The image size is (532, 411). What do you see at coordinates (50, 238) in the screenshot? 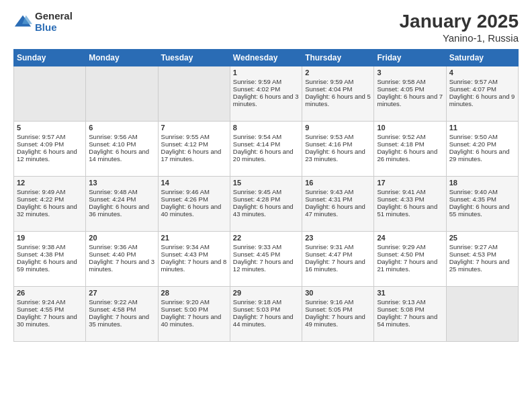
I see `day-number: 19` at bounding box center [50, 238].